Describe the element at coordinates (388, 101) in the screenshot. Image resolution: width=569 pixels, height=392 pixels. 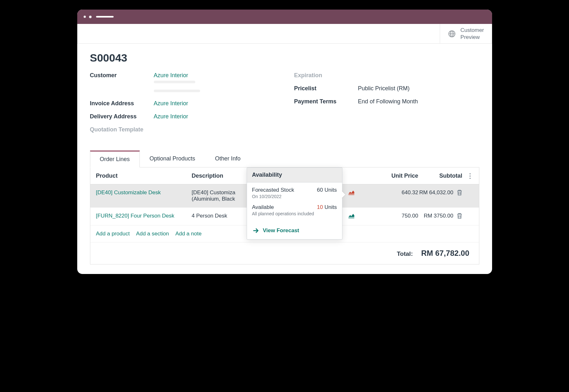
I see `payment-terms-value: End of Following Month` at that location.